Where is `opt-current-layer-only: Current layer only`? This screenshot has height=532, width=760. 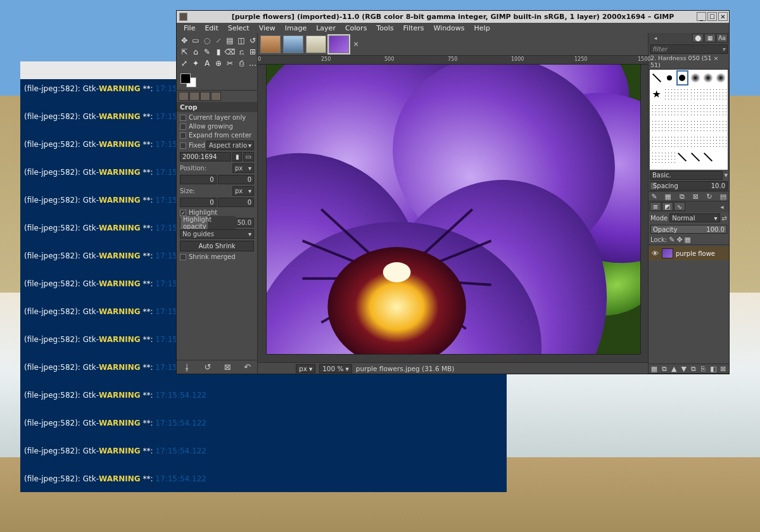 opt-current-layer-only: Current layer only is located at coordinates (217, 118).